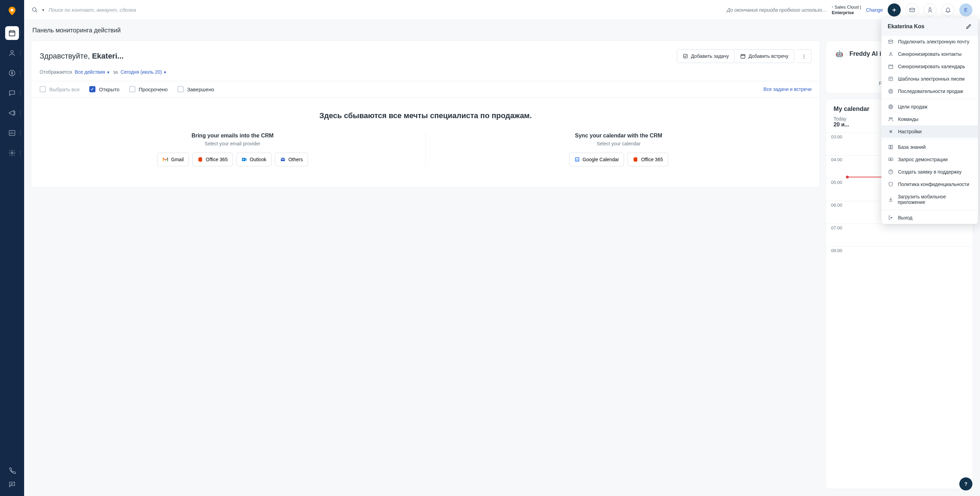  I want to click on now-dot, so click(848, 177).